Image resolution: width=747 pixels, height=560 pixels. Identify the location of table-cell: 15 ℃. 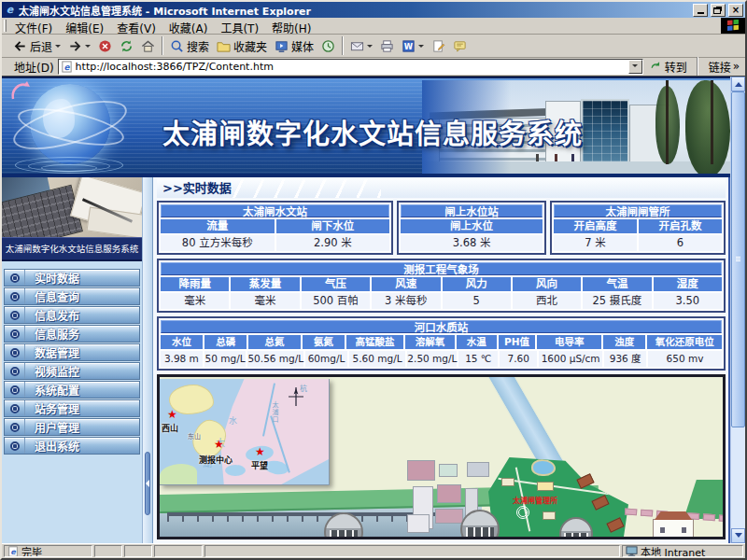
(478, 358).